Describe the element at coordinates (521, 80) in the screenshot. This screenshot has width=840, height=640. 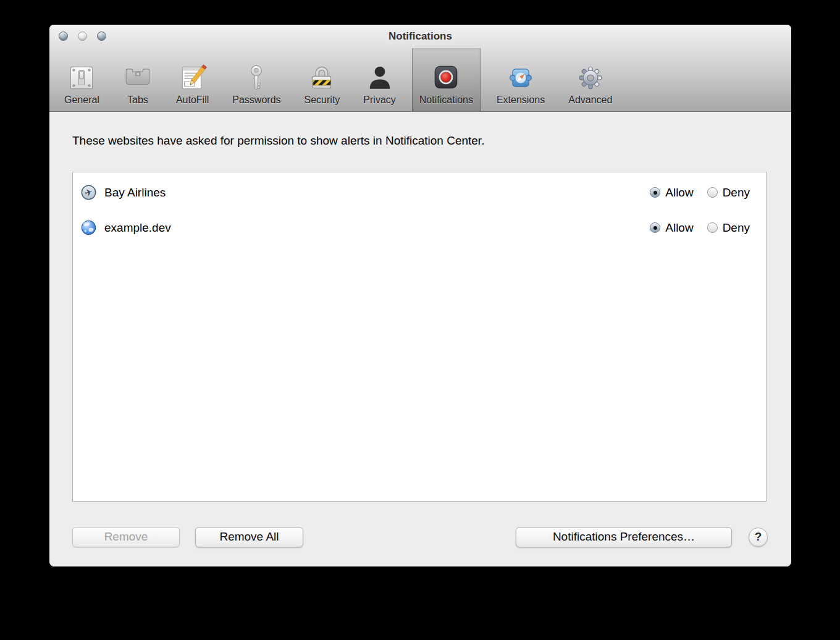
I see `tab-extensions: Extensions` at that location.